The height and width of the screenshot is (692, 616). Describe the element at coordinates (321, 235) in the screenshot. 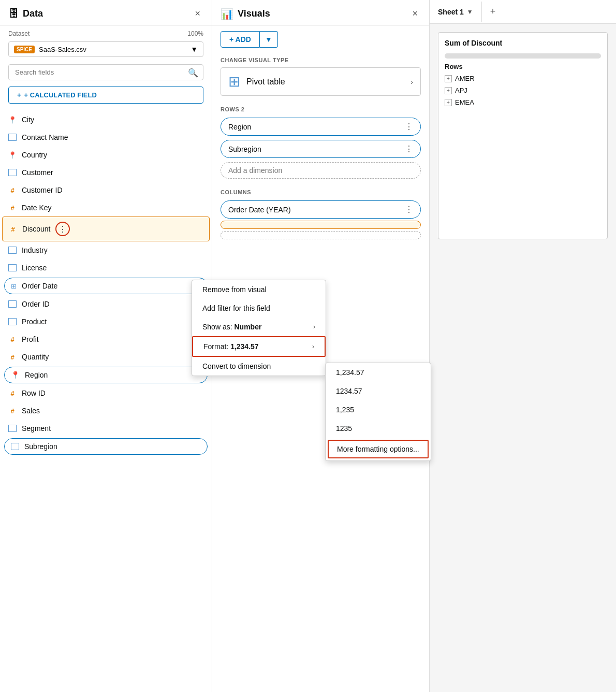

I see `add-column-pill` at that location.